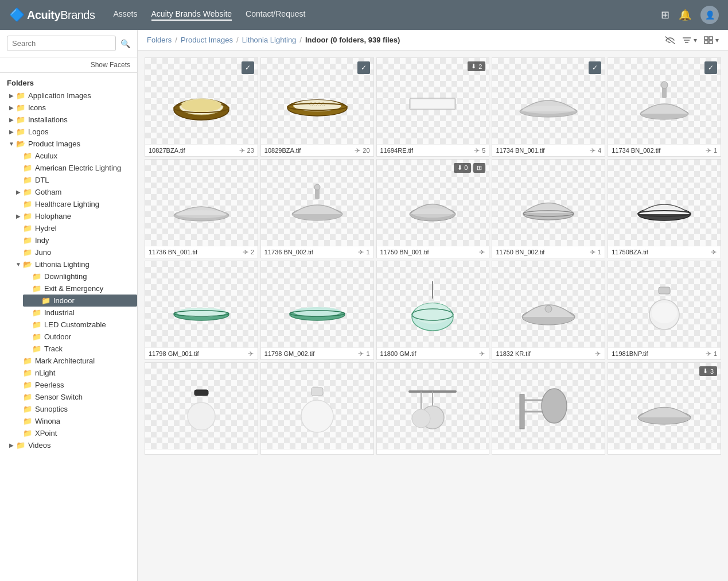 The image size is (728, 581). I want to click on link-icon, so click(482, 252).